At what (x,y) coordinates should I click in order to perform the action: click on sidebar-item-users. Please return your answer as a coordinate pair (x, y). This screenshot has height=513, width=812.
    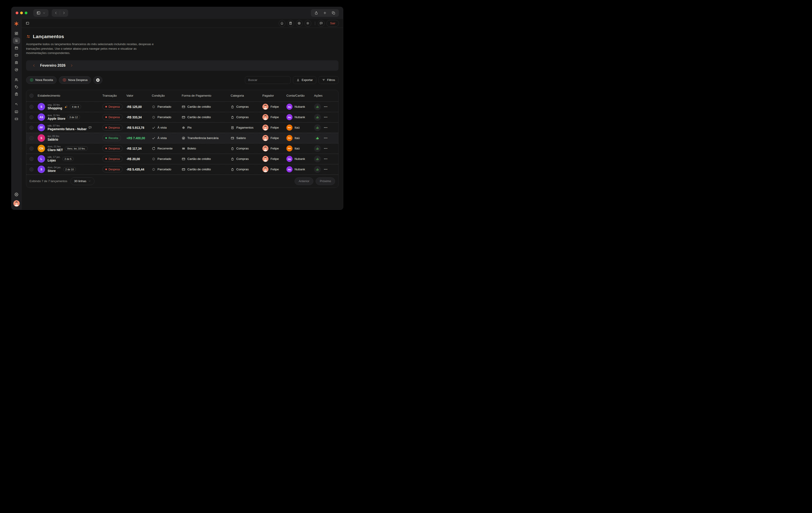
    Looking at the image, I should click on (17, 80).